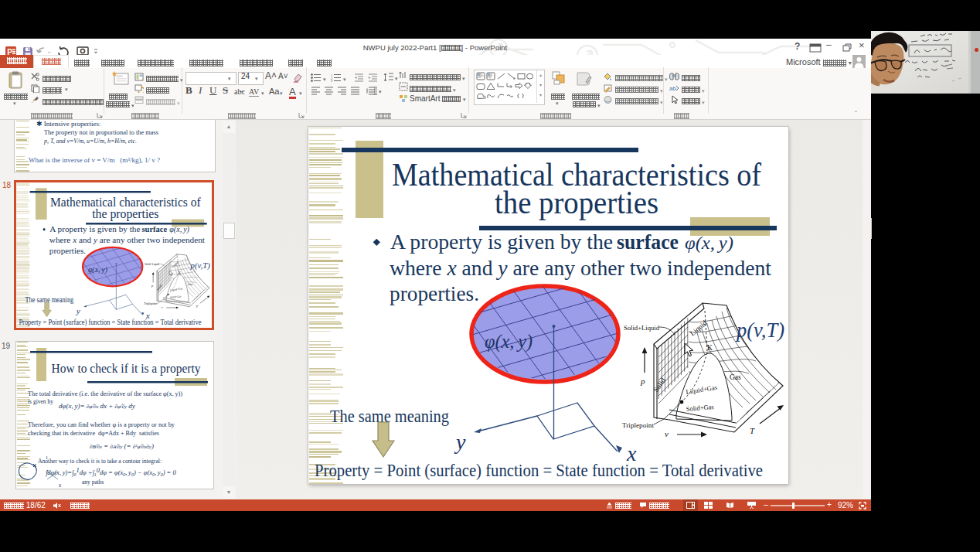 This screenshot has height=552, width=980. What do you see at coordinates (46, 458) in the screenshot?
I see `svg-text: 1` at bounding box center [46, 458].